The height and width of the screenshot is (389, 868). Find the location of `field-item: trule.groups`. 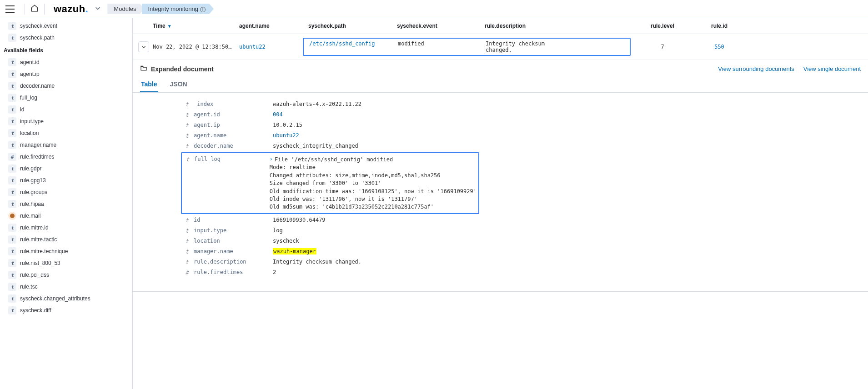

field-item: trule.groups is located at coordinates (66, 192).